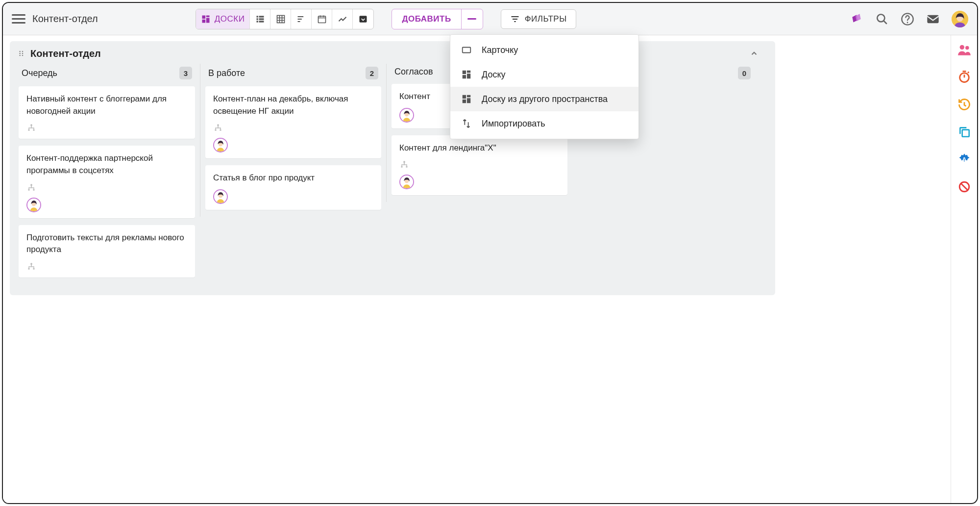  I want to click on card: Статья в блог про продукт, so click(293, 187).